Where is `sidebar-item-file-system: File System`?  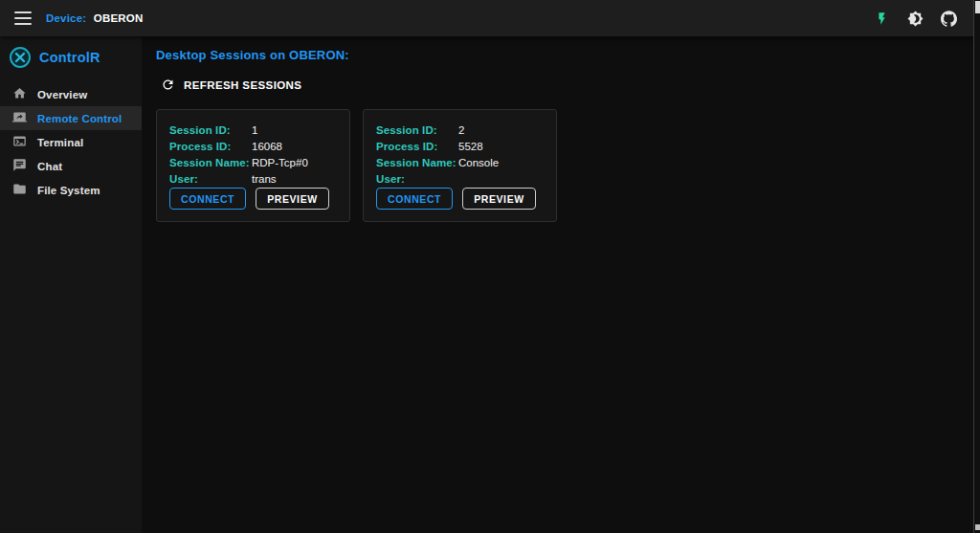
sidebar-item-file-system: File System is located at coordinates (71, 189).